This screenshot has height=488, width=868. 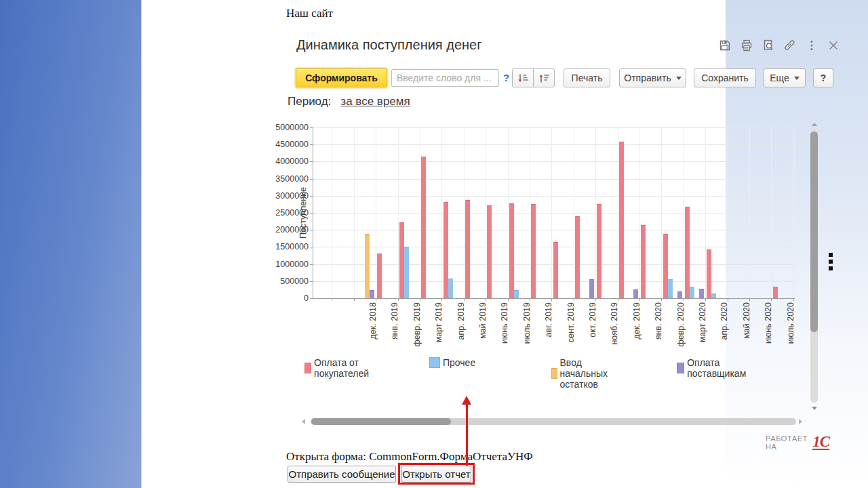 What do you see at coordinates (718, 368) in the screenshot?
I see `legend-label: Оплата поставщикам` at bounding box center [718, 368].